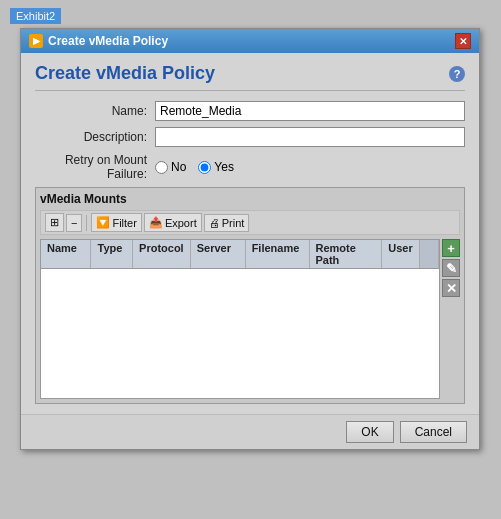 Image resolution: width=501 pixels, height=519 pixels. Describe the element at coordinates (162, 168) in the screenshot. I see `retry-no-radio` at that location.